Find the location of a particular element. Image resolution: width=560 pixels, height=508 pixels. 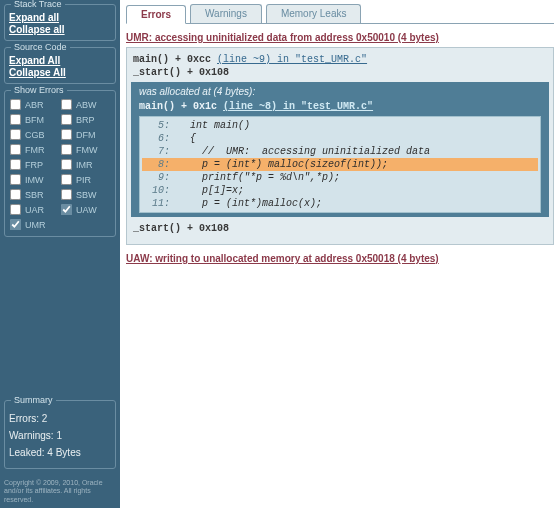

filter-uar: UAR is located at coordinates (34, 210).